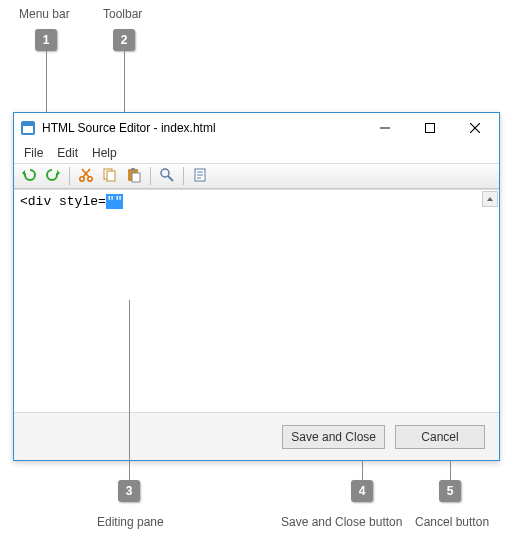  What do you see at coordinates (256, 202) in the screenshot?
I see `code-line: <div style=""` at bounding box center [256, 202].